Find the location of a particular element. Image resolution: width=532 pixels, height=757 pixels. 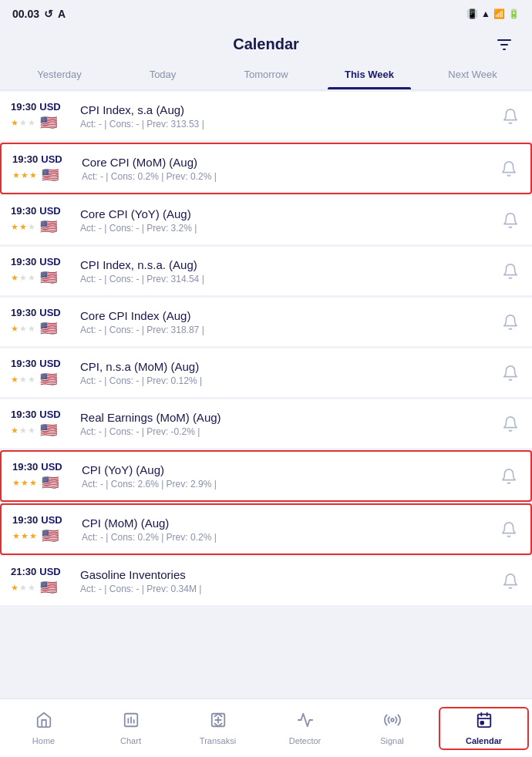

vibrate-icon: 📳 is located at coordinates (472, 14).